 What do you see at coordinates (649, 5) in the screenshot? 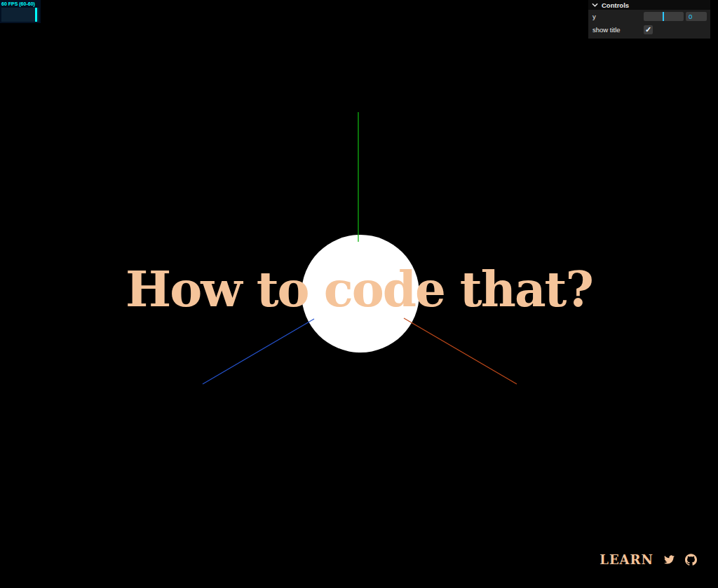
I see `controls-panel-header: Controls` at bounding box center [649, 5].